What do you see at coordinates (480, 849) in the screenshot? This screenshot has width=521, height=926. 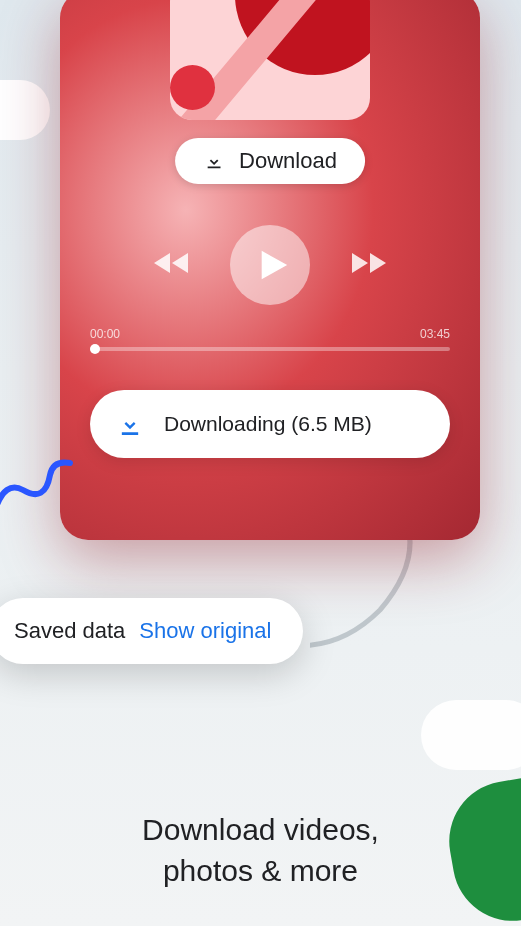 I see `green-decoration` at bounding box center [480, 849].